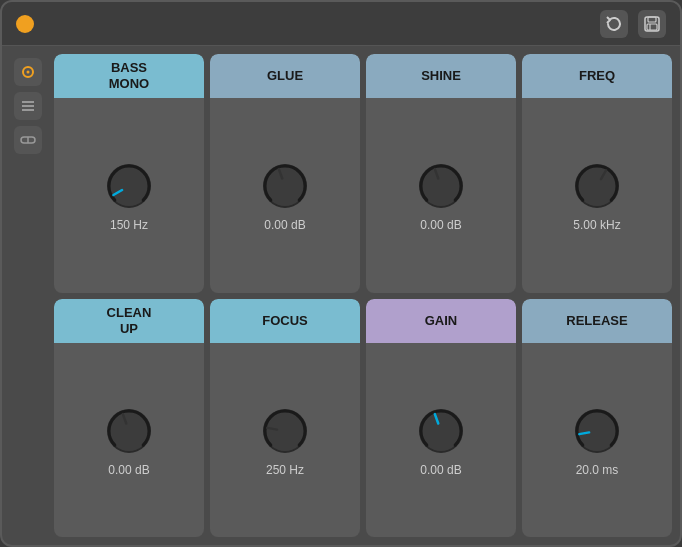  I want to click on cell-value-release: 20.0 ms, so click(598, 470).